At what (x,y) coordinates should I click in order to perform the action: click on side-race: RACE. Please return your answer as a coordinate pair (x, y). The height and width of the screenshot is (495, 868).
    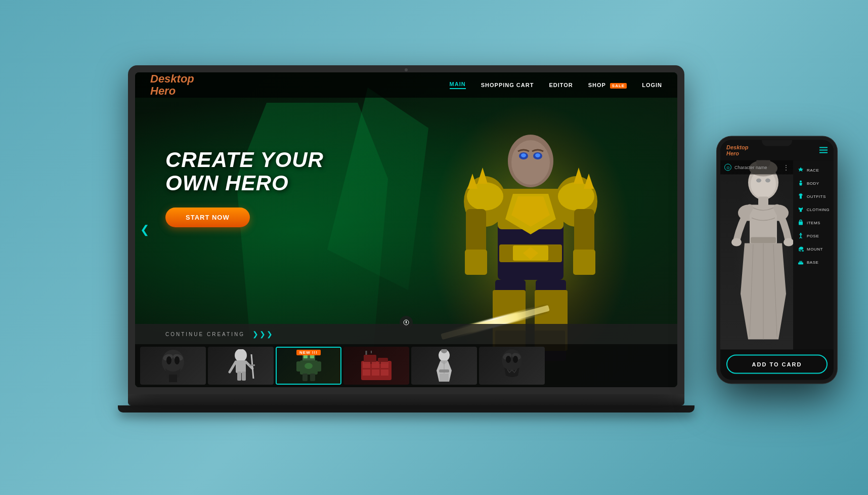
    Looking at the image, I should click on (813, 170).